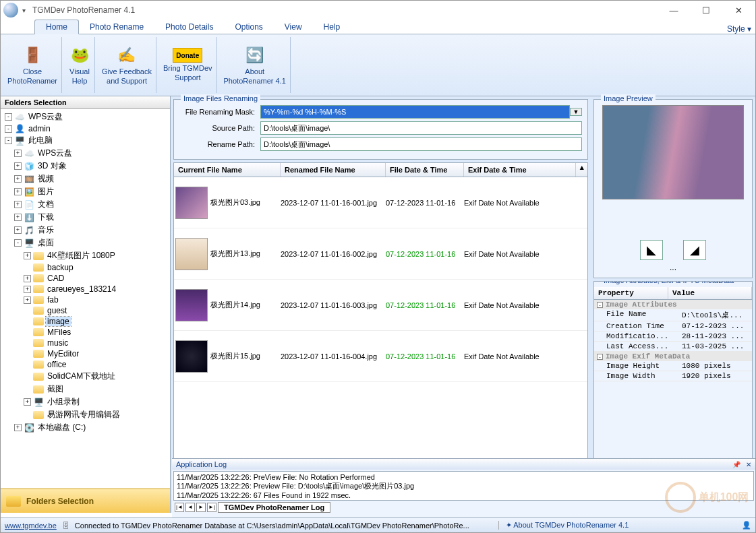  Describe the element at coordinates (576, 112) in the screenshot. I see `mask-dropdown-icon: ▼` at that location.